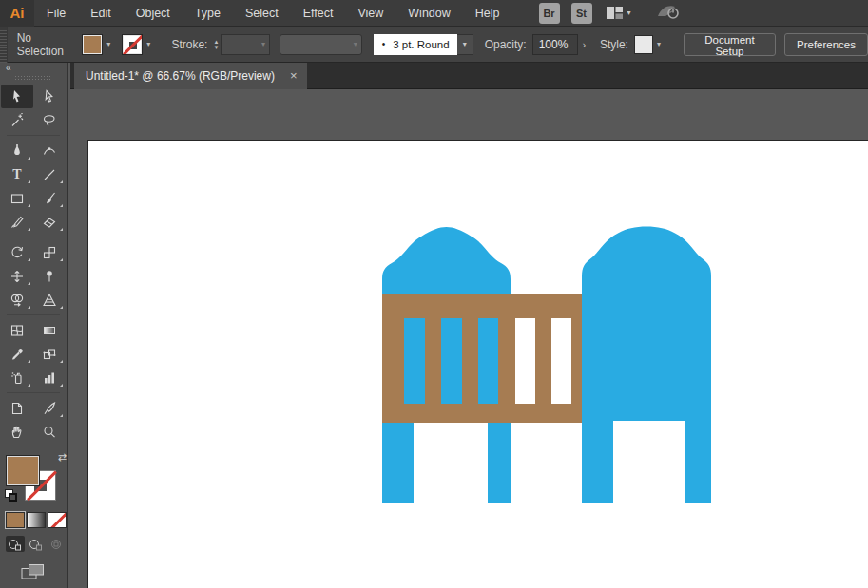 This screenshot has width=868, height=588. I want to click on brush-preview-dropdown: ▾, so click(321, 45).